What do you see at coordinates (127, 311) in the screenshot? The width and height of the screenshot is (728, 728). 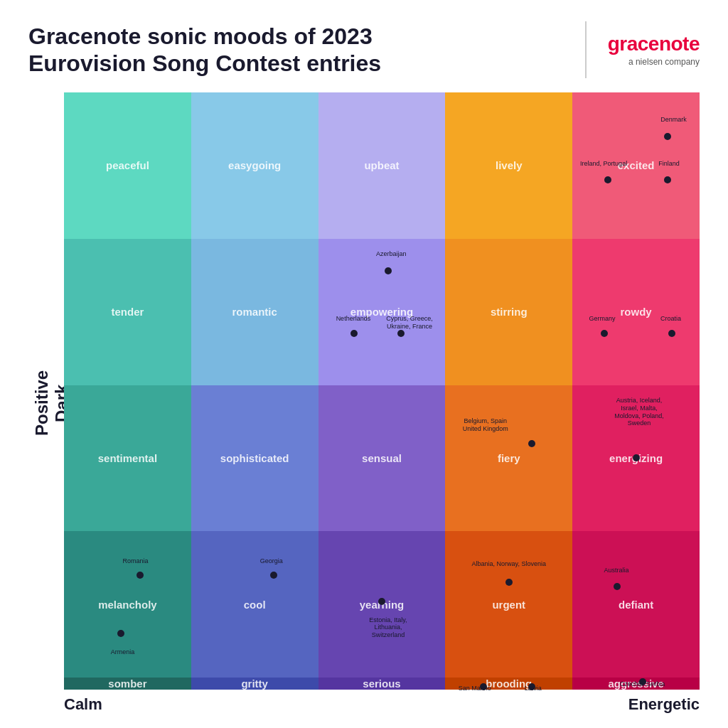 I see `mood-tender: tender` at bounding box center [127, 311].